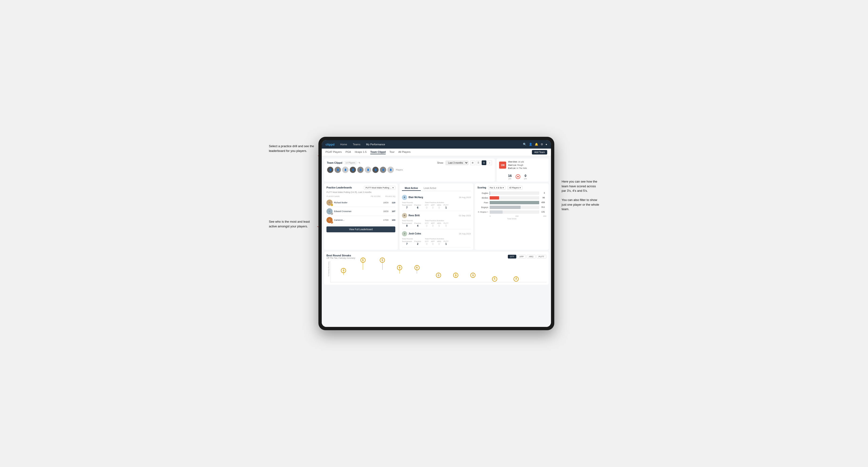  I want to click on start-lie-val: Rough, so click(520, 165).